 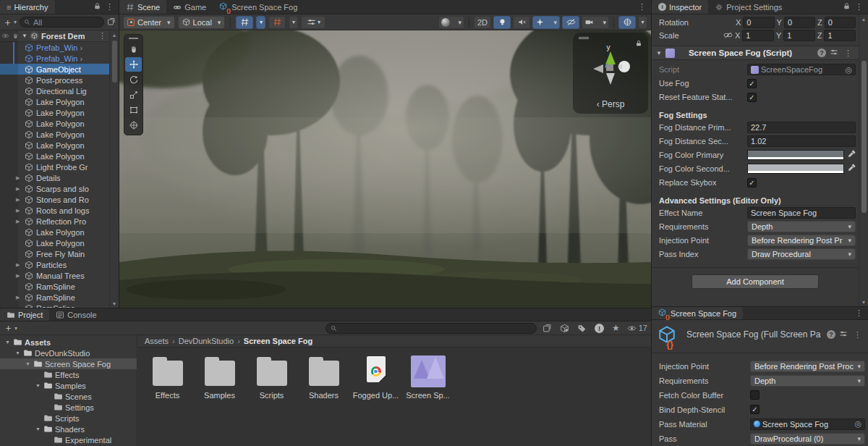 I want to click on rect-tool-button, so click(x=133, y=110).